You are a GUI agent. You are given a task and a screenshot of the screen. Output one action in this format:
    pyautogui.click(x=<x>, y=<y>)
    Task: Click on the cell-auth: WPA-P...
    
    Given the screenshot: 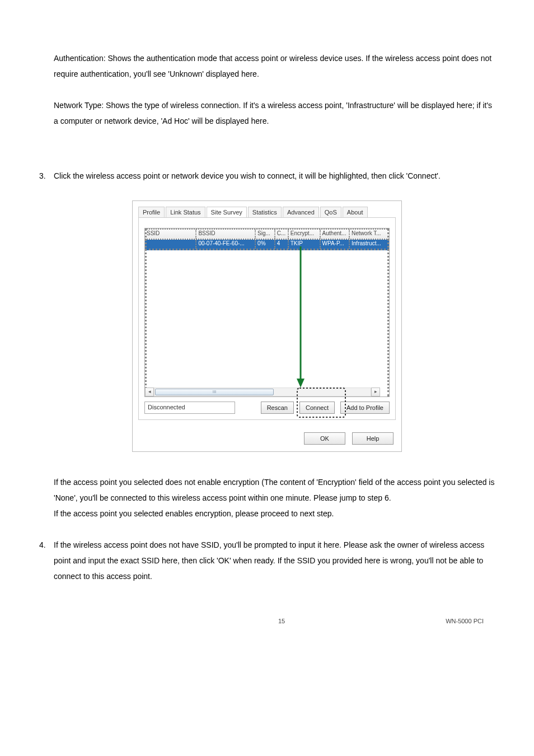 What is the action you would take?
    pyautogui.click(x=335, y=244)
    